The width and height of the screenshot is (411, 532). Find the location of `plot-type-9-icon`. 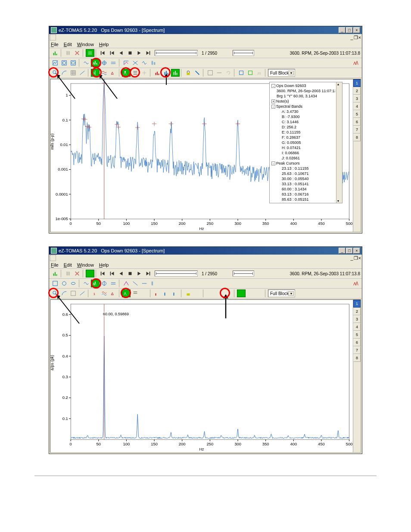

plot-type-9-icon is located at coordinates (135, 283).